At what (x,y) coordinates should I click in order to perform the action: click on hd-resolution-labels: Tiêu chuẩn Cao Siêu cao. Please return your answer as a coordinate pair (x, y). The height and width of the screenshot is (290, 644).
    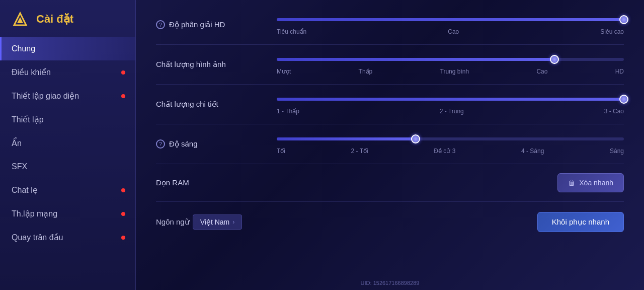
    Looking at the image, I should click on (450, 32).